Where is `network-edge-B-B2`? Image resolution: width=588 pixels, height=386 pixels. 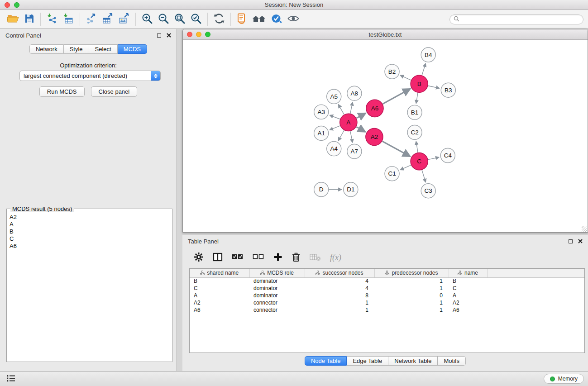
network-edge-B-B2 is located at coordinates (406, 78).